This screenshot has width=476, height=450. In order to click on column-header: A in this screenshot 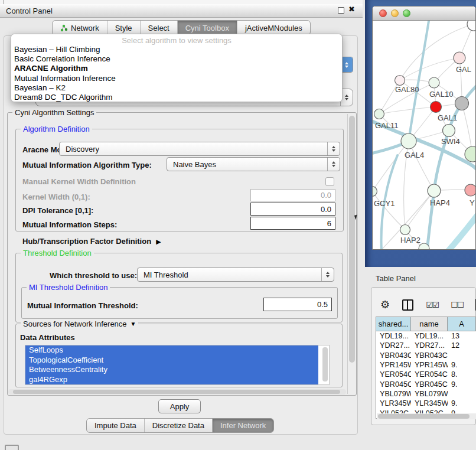, I will do `click(462, 324)`.